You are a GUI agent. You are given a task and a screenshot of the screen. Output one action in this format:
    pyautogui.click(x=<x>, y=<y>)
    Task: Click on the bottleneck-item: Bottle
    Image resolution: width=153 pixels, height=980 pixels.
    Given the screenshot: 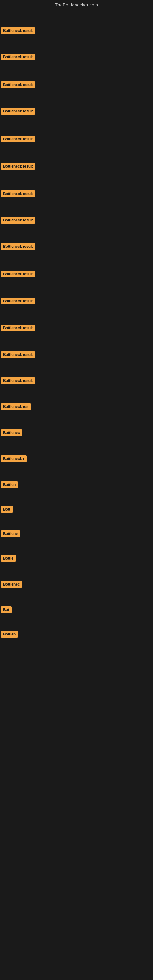 What is the action you would take?
    pyautogui.click(x=8, y=559)
    